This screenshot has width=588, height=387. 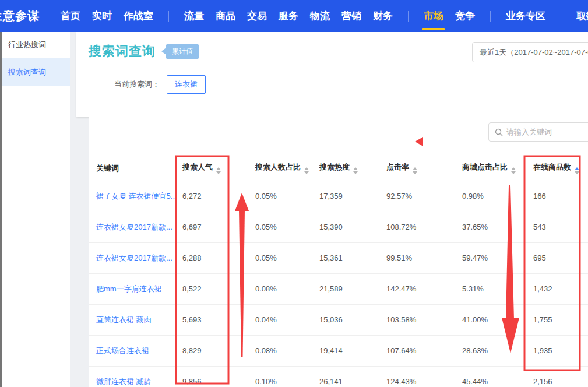 I want to click on table-row: 肥mm一字肩连衣裙8,5220.08%21,589142.47%5.31%1,4…, so click(x=338, y=289).